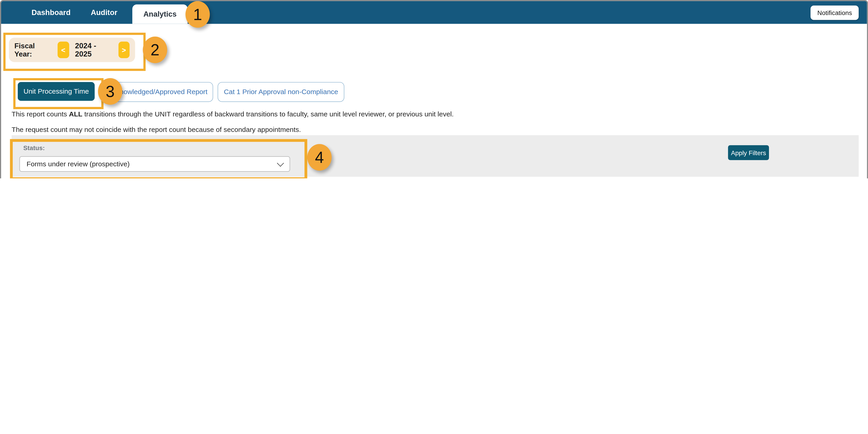 This screenshot has height=434, width=868. I want to click on fiscal-year-prev-button: <, so click(63, 50).